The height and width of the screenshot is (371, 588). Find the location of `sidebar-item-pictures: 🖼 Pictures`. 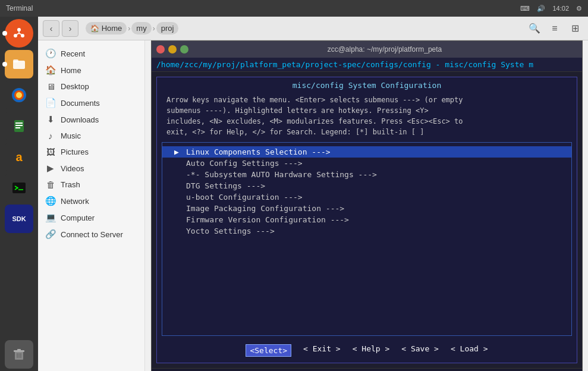

sidebar-item-pictures: 🖼 Pictures is located at coordinates (92, 152).